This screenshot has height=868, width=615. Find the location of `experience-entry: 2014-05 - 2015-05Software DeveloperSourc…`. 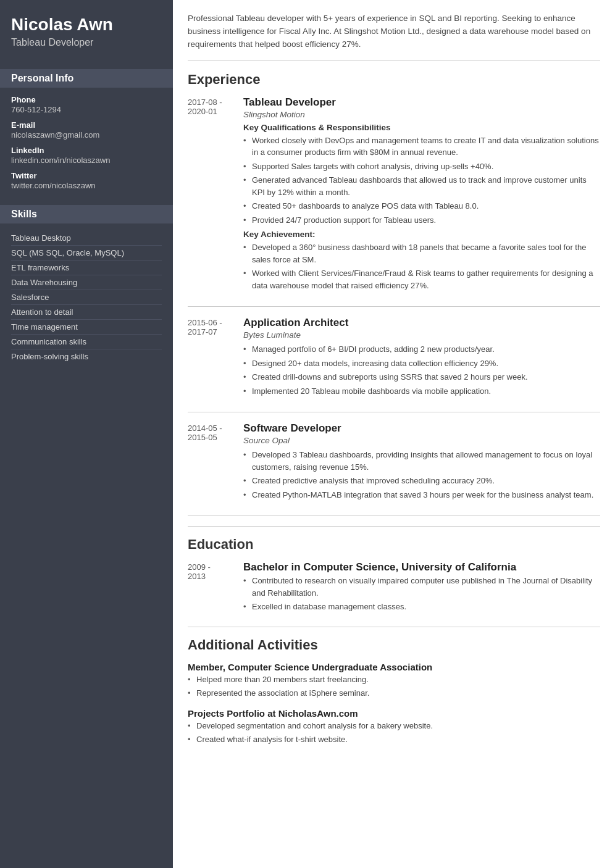

experience-entry: 2014-05 - 2015-05Software DeveloperSourc… is located at coordinates (394, 463).